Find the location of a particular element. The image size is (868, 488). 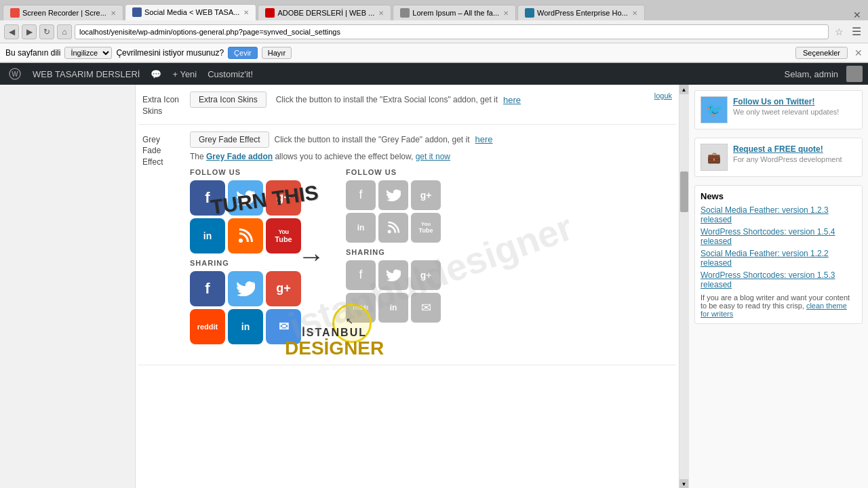

admin-right: Selam, admin is located at coordinates (821, 74).